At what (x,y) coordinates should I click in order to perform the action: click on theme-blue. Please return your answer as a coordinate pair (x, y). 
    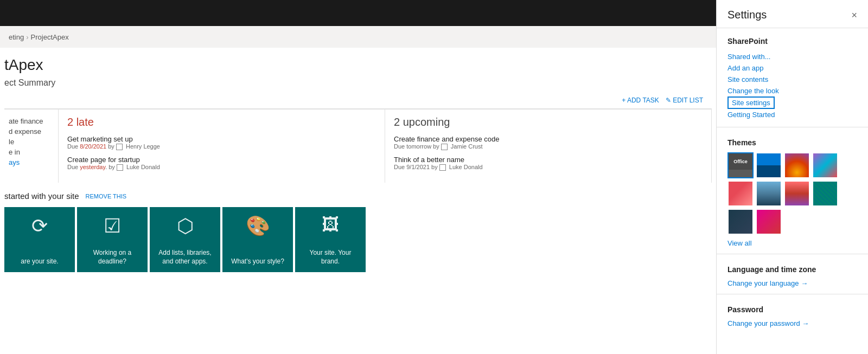
    Looking at the image, I should click on (769, 165).